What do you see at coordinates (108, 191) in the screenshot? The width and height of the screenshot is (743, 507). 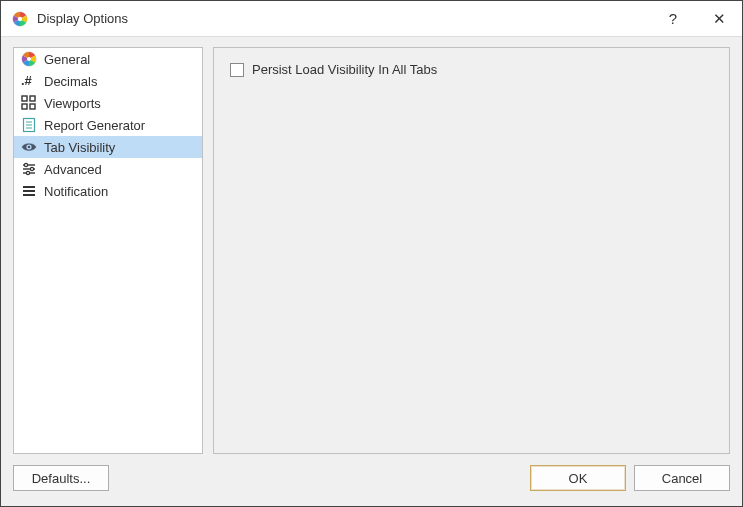 I see `sidebar-item-notification: Notification` at bounding box center [108, 191].